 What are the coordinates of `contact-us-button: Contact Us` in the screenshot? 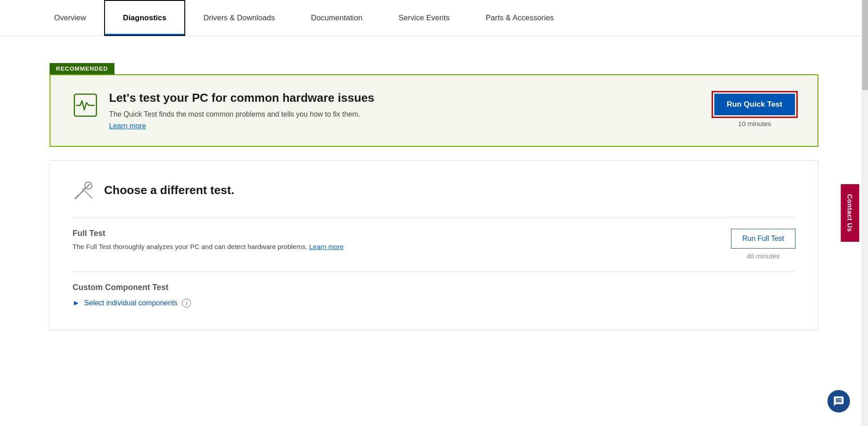 It's located at (850, 213).